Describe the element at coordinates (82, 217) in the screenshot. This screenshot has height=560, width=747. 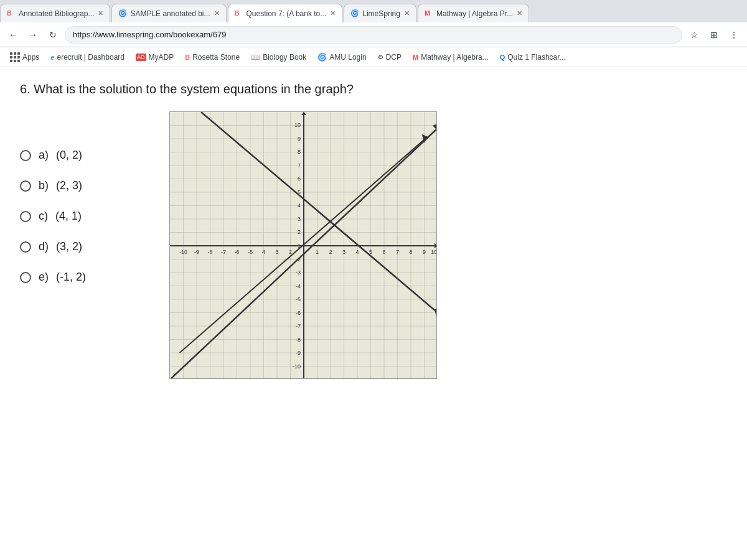
I see `choice-c: c) (2, 1)` at that location.